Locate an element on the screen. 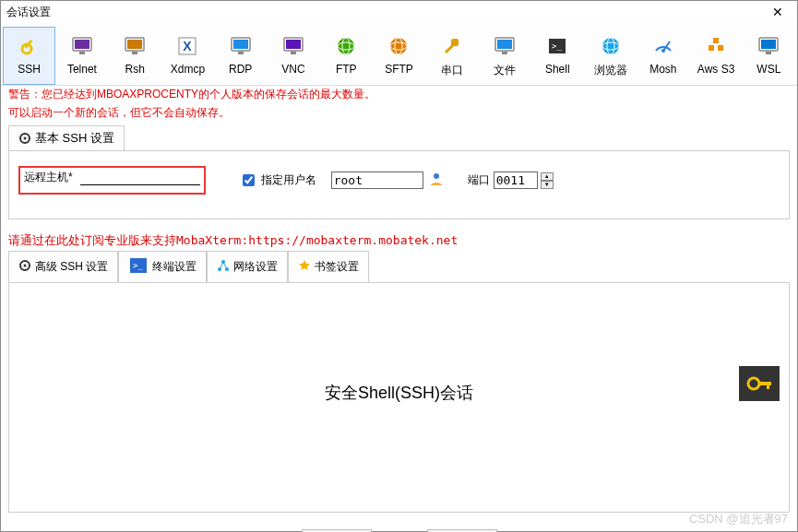 This screenshot has width=798, height=532. ssh-key-icon is located at coordinates (759, 384).